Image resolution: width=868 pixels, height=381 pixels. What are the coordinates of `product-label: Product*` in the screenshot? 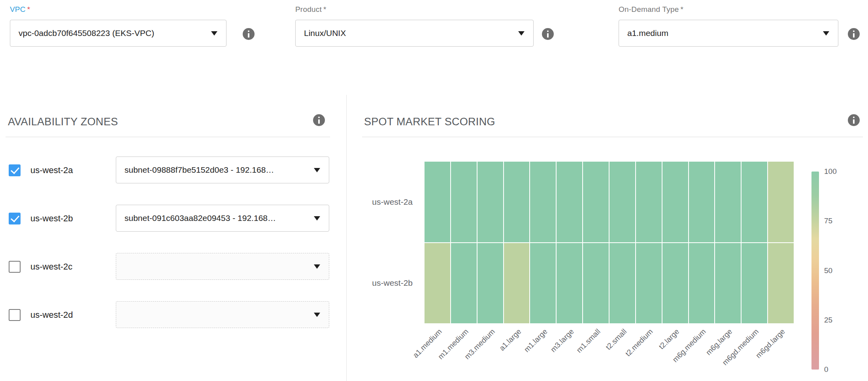 It's located at (414, 9).